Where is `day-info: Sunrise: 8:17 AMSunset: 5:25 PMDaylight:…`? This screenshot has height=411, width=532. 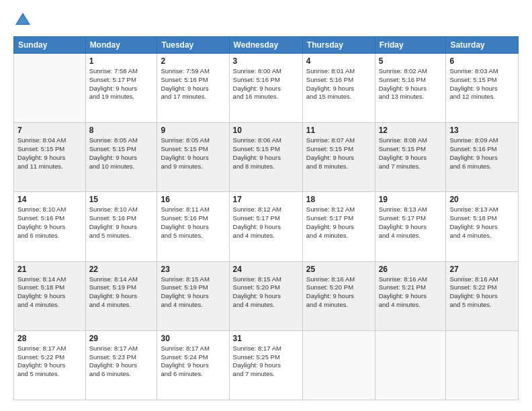 day-info: Sunrise: 8:17 AMSunset: 5:25 PMDaylight:… is located at coordinates (266, 361).